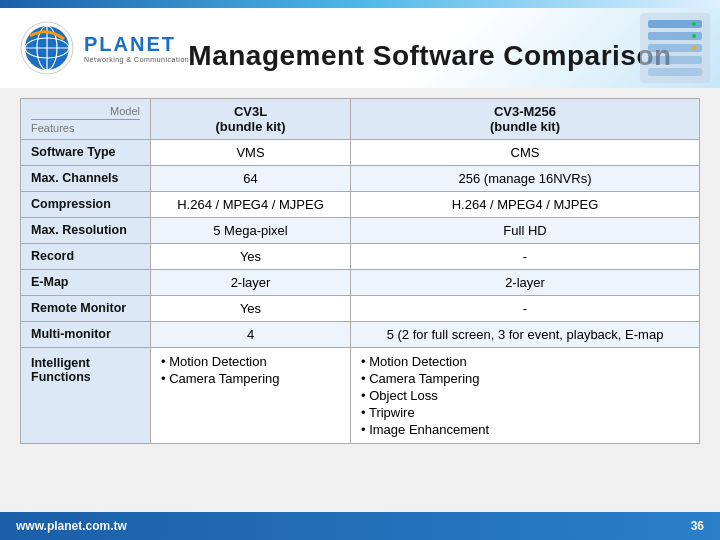  What do you see at coordinates (86, 283) in the screenshot?
I see `row-label: E-Map` at bounding box center [86, 283].